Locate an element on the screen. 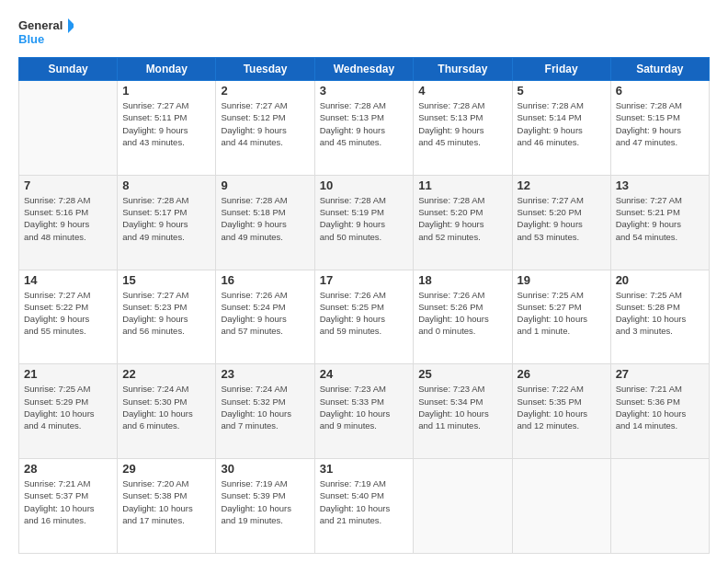  day-info: Sunrise: 7:24 AM Sunset: 5:30 PM Dayligh… is located at coordinates (166, 407).